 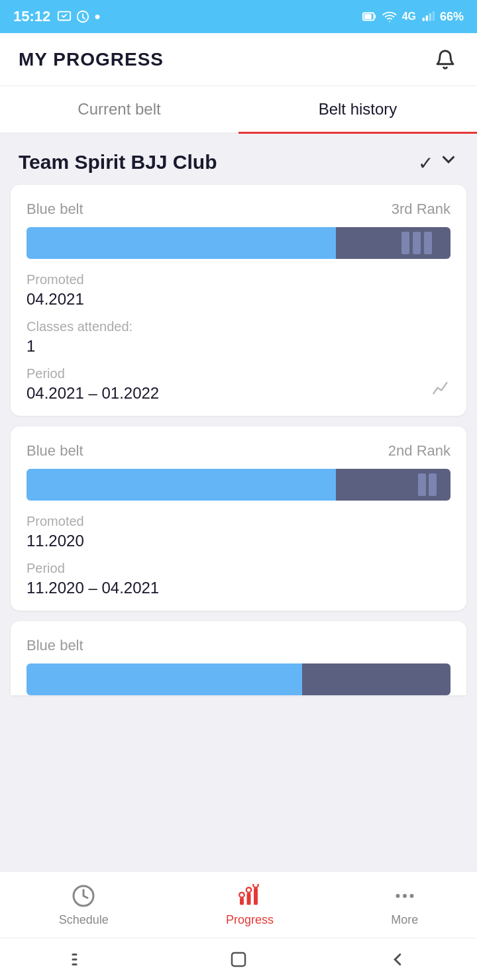 I want to click on schedule-icon, so click(x=83, y=896).